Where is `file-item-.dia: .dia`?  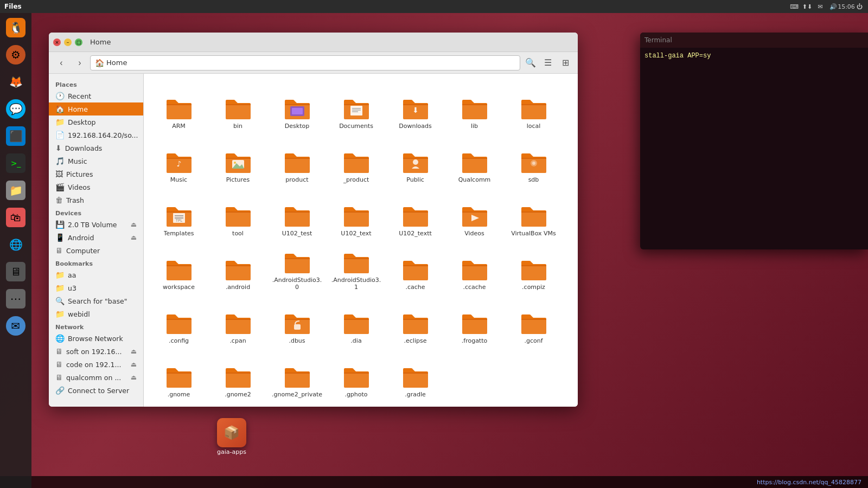 file-item-.dia: .dia is located at coordinates (356, 321).